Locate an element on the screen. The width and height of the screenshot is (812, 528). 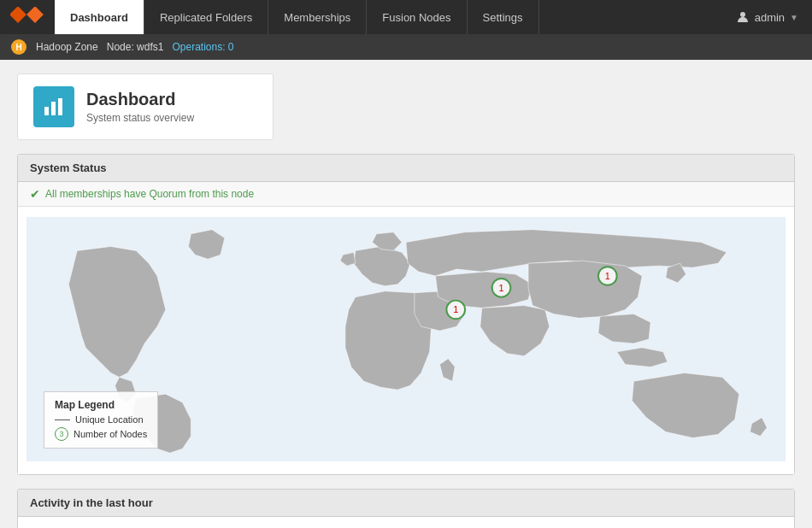
legend-title: Map Legend is located at coordinates (101, 405).